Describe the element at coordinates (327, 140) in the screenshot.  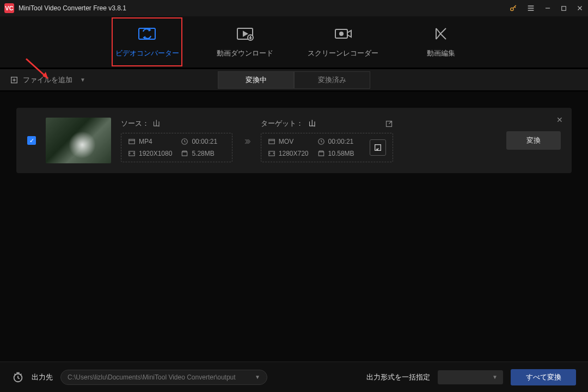
I see `target-info: ターゲット： 山 MOV 00:00:21 1280X720 10.58MB` at that location.